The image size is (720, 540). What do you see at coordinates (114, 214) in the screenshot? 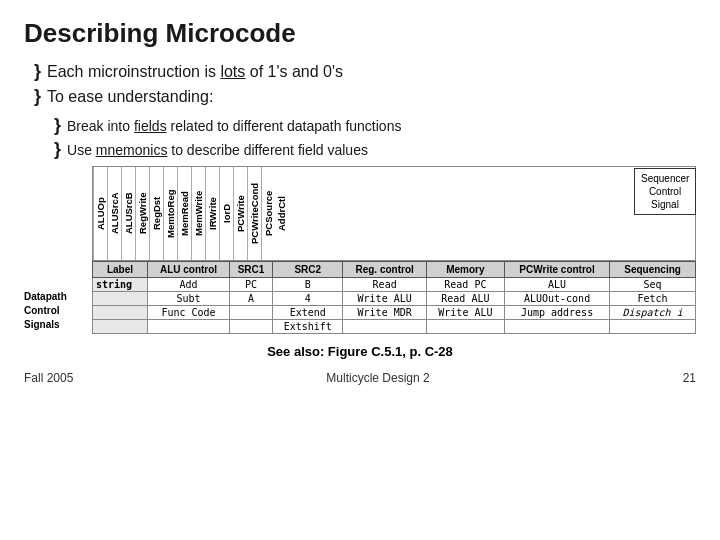
I see `col-header-alusrca: ALUSrcA` at bounding box center [114, 214].